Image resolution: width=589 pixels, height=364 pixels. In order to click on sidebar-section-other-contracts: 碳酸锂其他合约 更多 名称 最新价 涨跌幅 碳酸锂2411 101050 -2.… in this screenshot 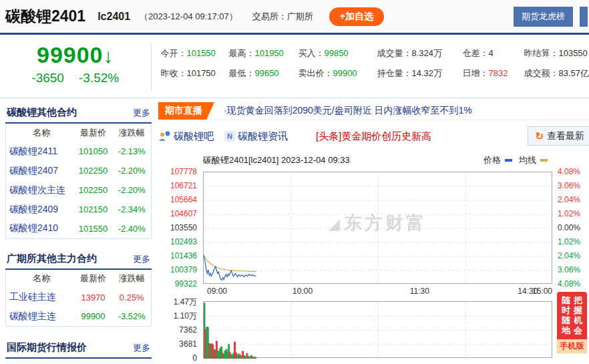, I will do `click(79, 171)`.